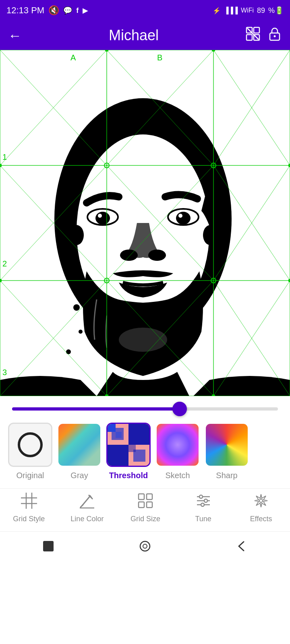  Describe the element at coordinates (145, 547) in the screenshot. I see `nav-bar` at that location.